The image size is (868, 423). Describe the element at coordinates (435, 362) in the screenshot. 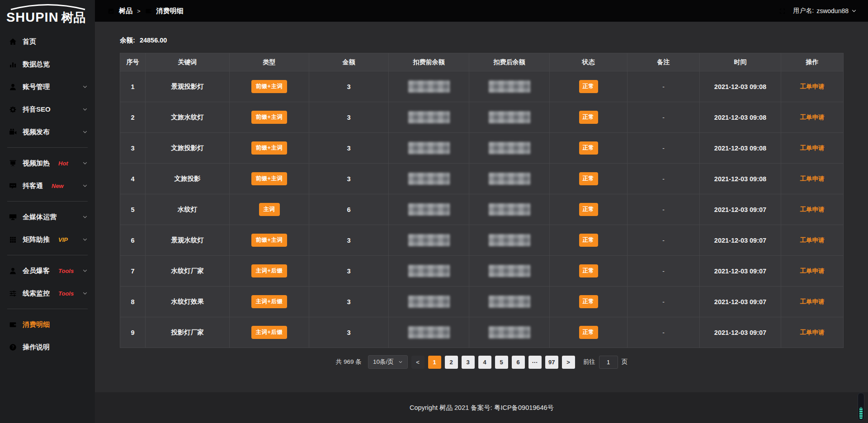

I see `page-button-1: 1` at that location.